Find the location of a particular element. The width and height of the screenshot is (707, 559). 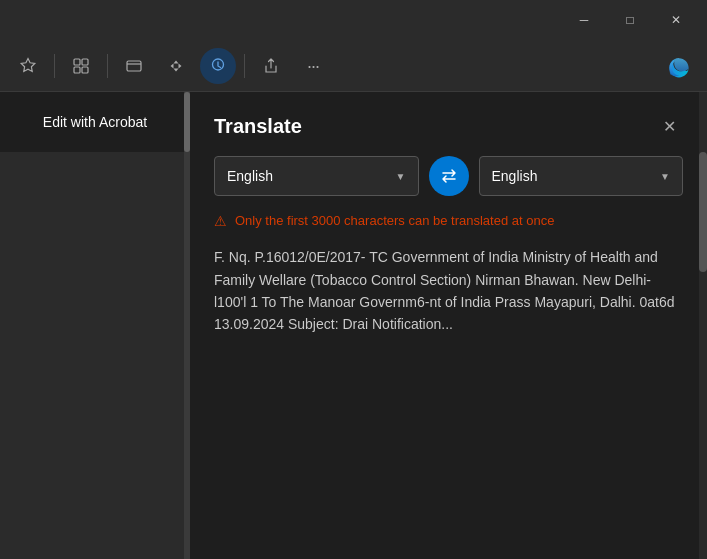

warning-icon: ⚠ is located at coordinates (220, 221).